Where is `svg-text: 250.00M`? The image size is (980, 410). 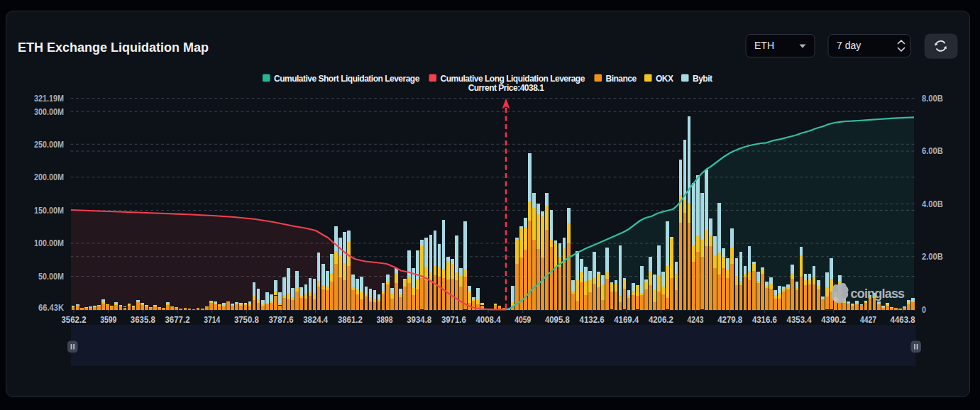 svg-text: 250.00M is located at coordinates (49, 145).